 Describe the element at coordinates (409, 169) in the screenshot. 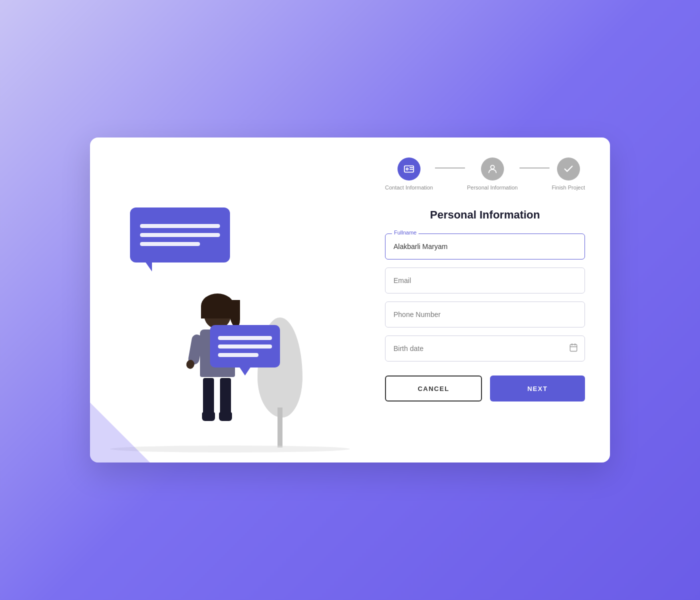

I see `step-circle-contact` at that location.